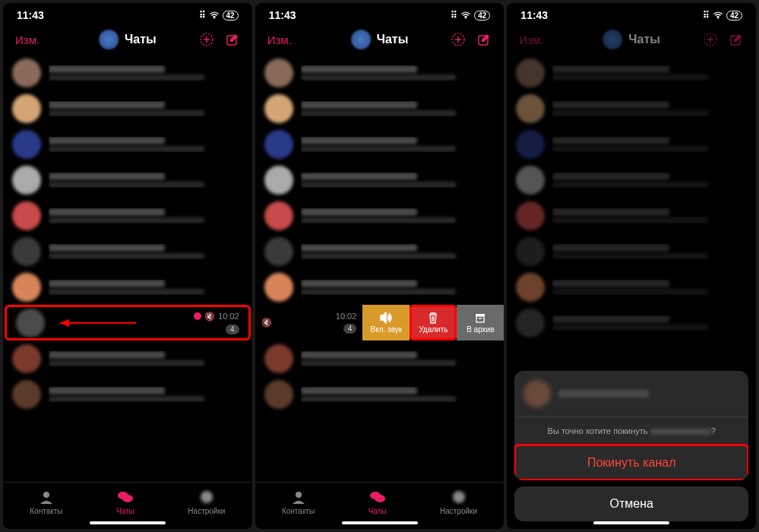 Image resolution: width=759 pixels, height=532 pixels. I want to click on status-dot-icon, so click(198, 316).